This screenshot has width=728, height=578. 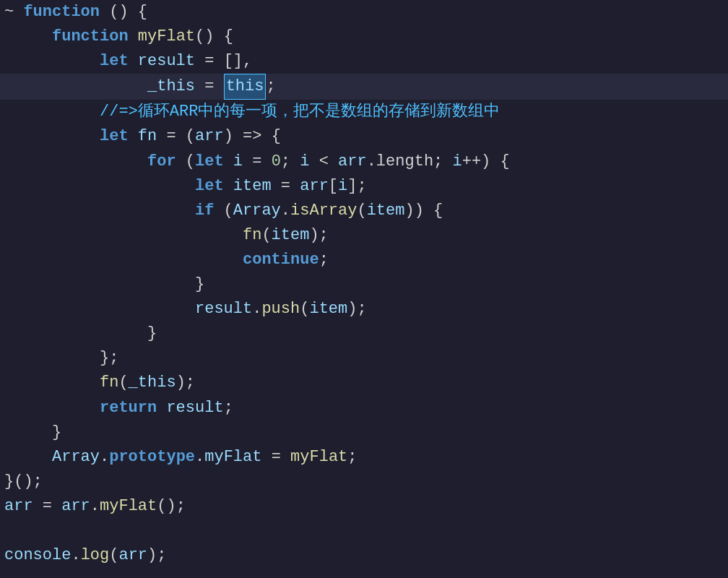 I want to click on empty, so click(x=9, y=531).